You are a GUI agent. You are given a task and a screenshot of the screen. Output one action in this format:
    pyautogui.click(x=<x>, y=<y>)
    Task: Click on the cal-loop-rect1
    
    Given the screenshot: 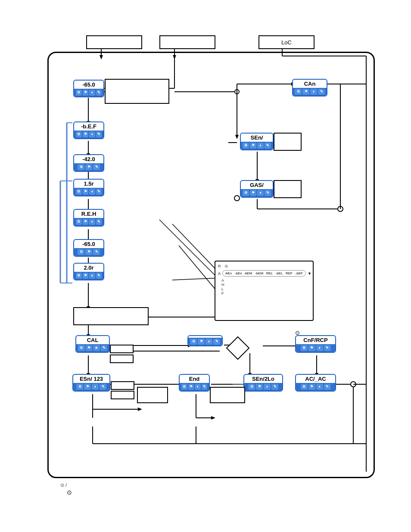 What is the action you would take?
    pyautogui.click(x=121, y=349)
    